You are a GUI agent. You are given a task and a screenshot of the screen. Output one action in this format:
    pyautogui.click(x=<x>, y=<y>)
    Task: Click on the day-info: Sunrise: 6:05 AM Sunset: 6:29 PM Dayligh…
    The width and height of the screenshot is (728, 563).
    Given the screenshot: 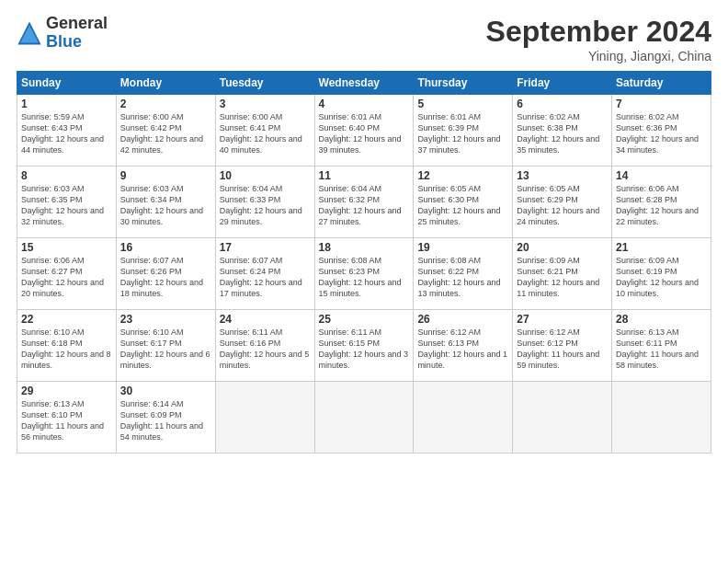 What is the action you would take?
    pyautogui.click(x=563, y=206)
    